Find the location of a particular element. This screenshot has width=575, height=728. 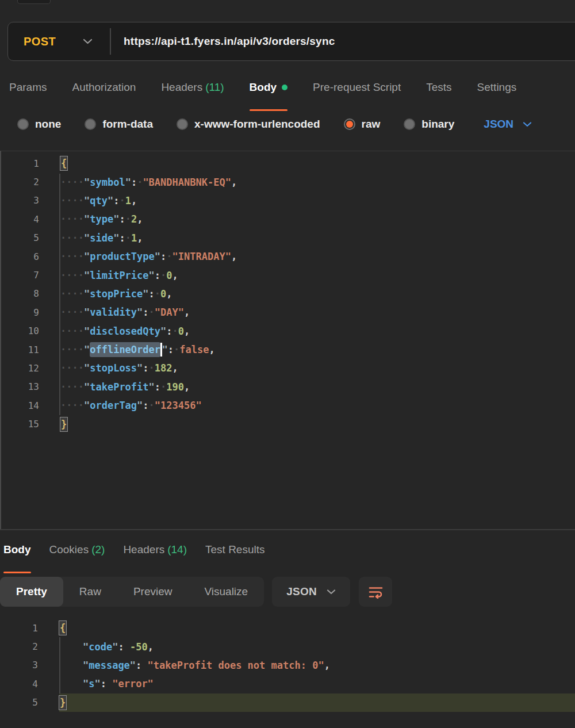

code-content: ····"takeProfit":·190, is located at coordinates (317, 387).